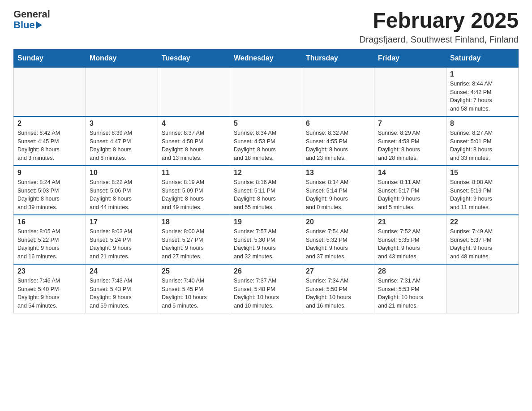 The width and height of the screenshot is (532, 411). I want to click on day-info: Sunrise: 8:11 AMSunset: 5:17 PMDaylight:…, so click(410, 195).